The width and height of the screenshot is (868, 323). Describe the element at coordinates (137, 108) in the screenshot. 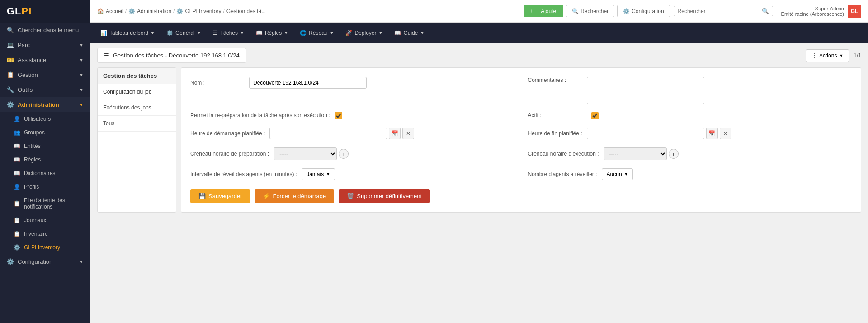

I see `left-nav-executions: Exécutions des jobs` at that location.